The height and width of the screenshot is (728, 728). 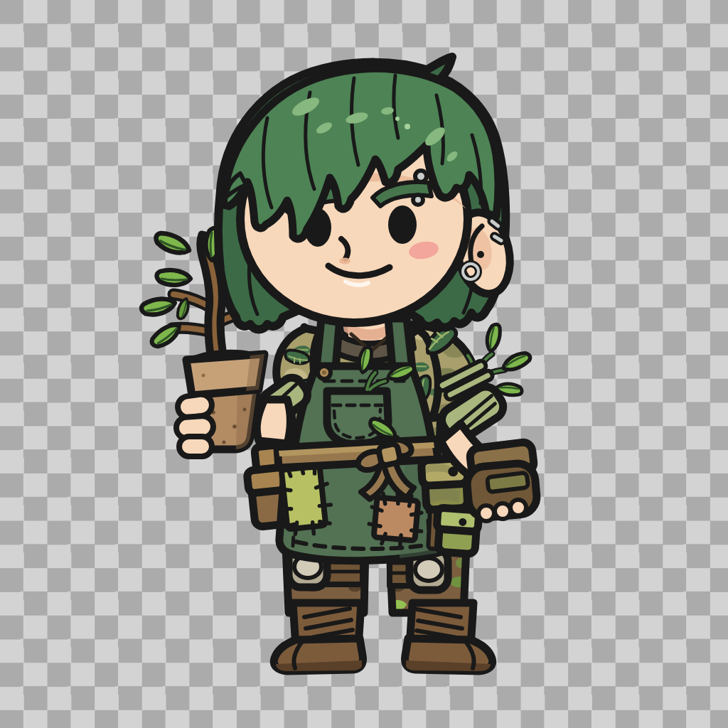 I want to click on right-glove, so click(x=502, y=481).